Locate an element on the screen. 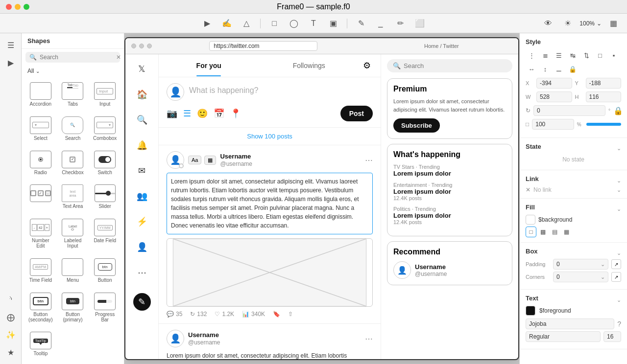  shape-tool-icon: △ is located at coordinates (246, 23).